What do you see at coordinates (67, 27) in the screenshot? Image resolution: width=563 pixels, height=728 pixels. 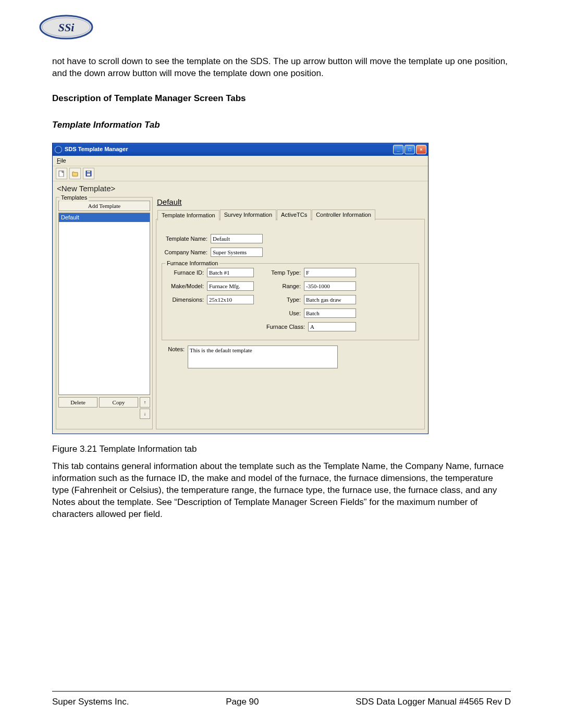 I see `svg-text: SSi` at bounding box center [67, 27].